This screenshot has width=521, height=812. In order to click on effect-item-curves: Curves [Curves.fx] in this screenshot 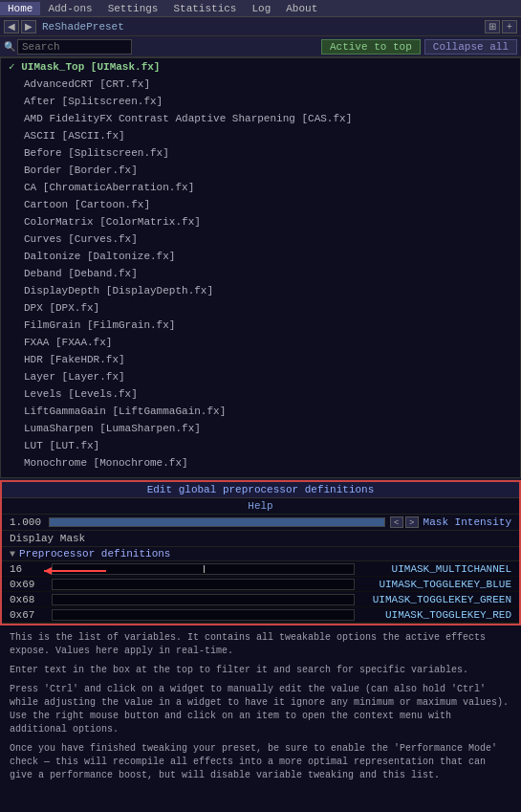, I will do `click(260, 239)`.